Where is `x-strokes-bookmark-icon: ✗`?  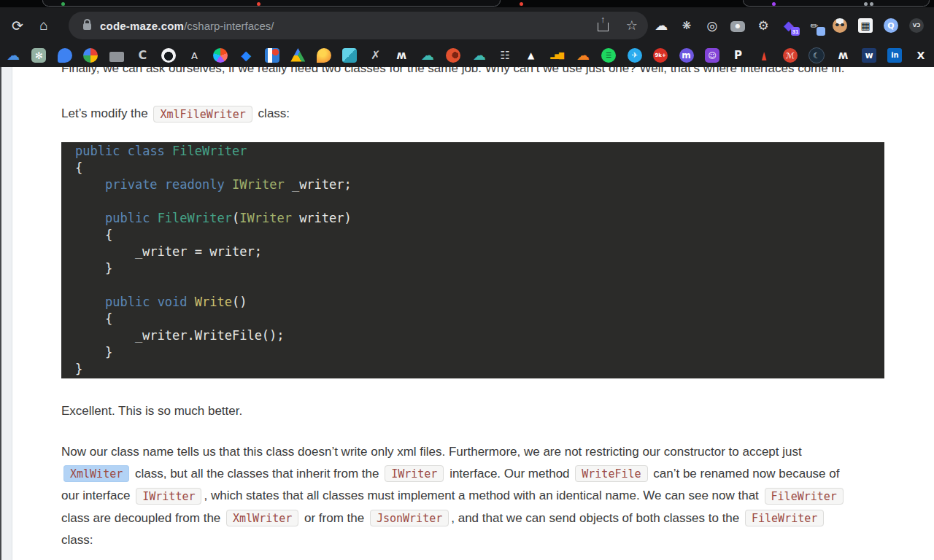 x-strokes-bookmark-icon: ✗ is located at coordinates (376, 55).